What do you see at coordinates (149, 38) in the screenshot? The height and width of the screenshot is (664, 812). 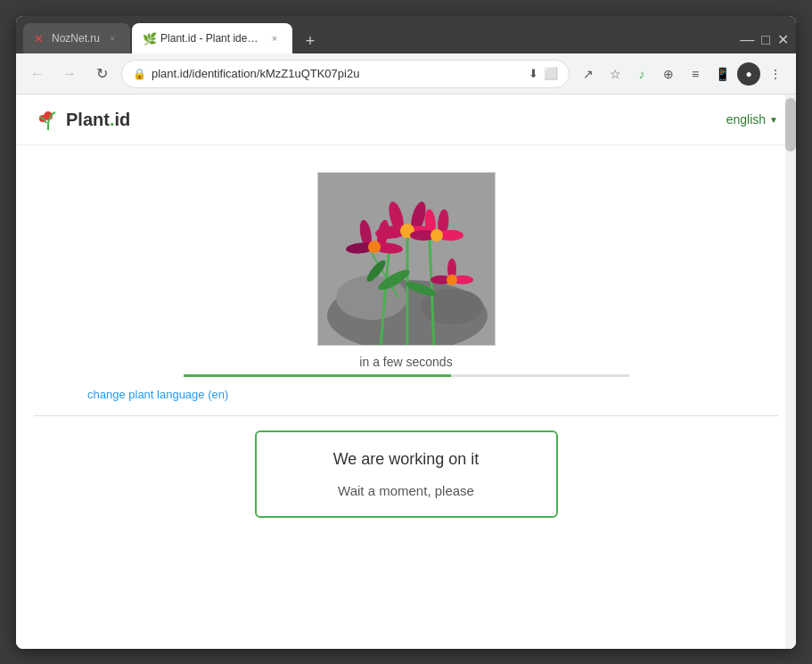 I see `plantid-tab-icon: 🌿` at bounding box center [149, 38].